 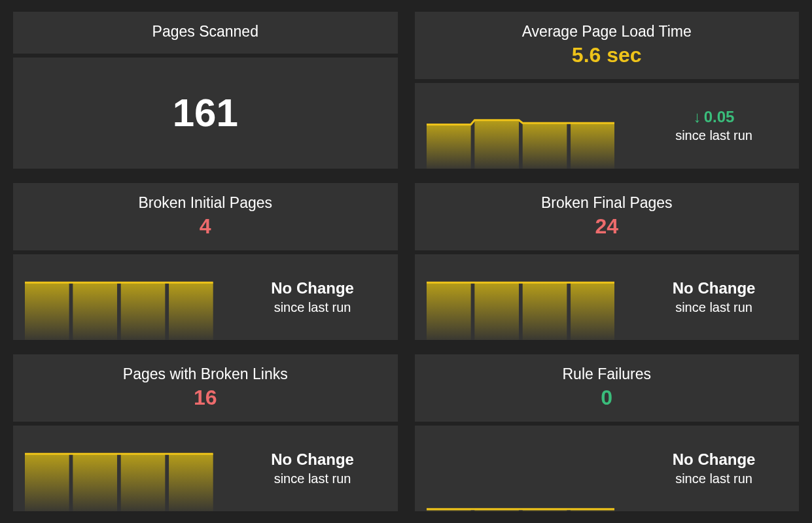 What do you see at coordinates (714, 135) in the screenshot?
I see `delta-sub: since last run` at bounding box center [714, 135].